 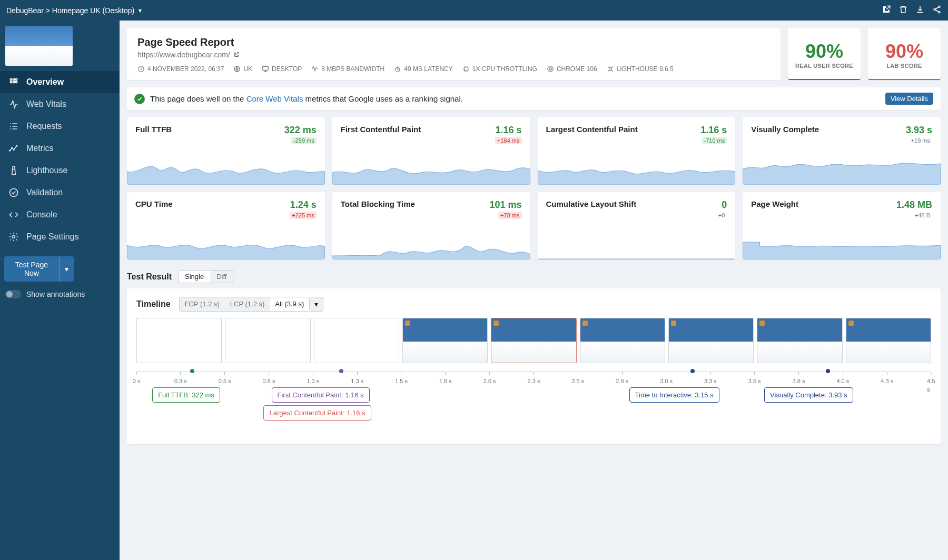 I want to click on metric-delta: +48 B, so click(x=923, y=215).